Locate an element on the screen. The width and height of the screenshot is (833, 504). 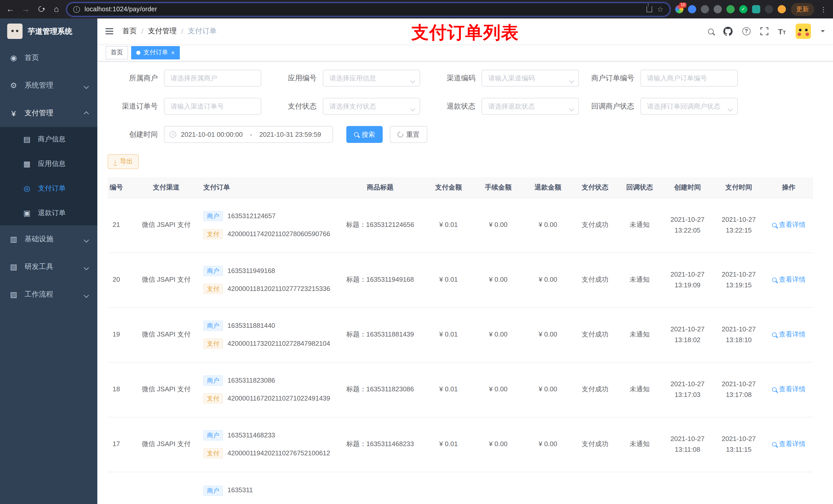
create-time-range-picker: 2021-10-01 00:00:00 - 2021-10-31 23:59:5… is located at coordinates (248, 135).